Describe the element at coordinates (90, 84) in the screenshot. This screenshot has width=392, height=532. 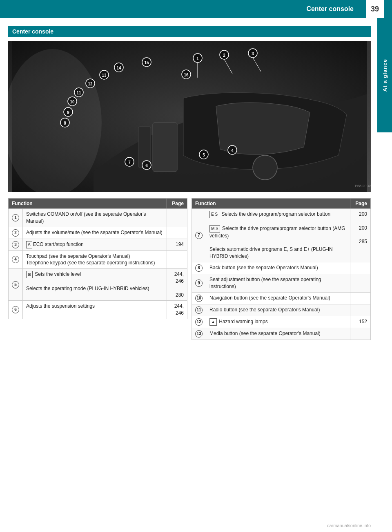
I see `svg-text: 12` at that location.